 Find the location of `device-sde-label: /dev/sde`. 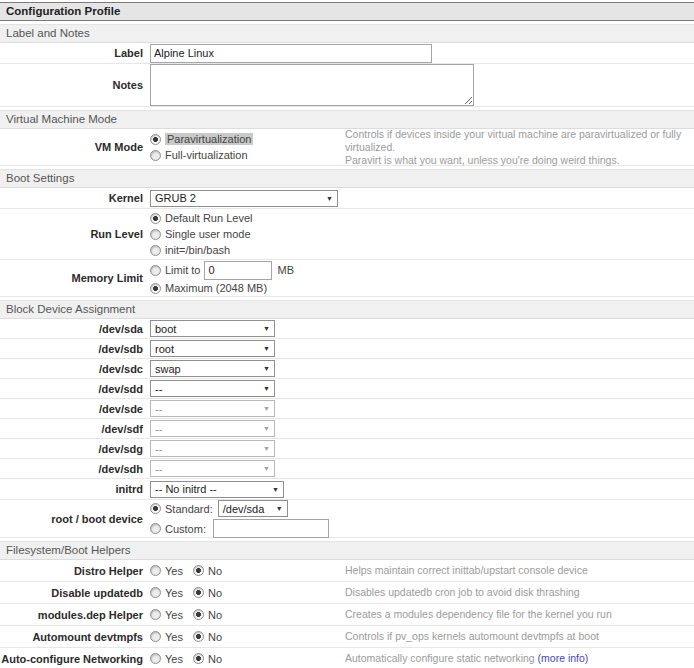

device-sde-label: /dev/sde is located at coordinates (75, 409).